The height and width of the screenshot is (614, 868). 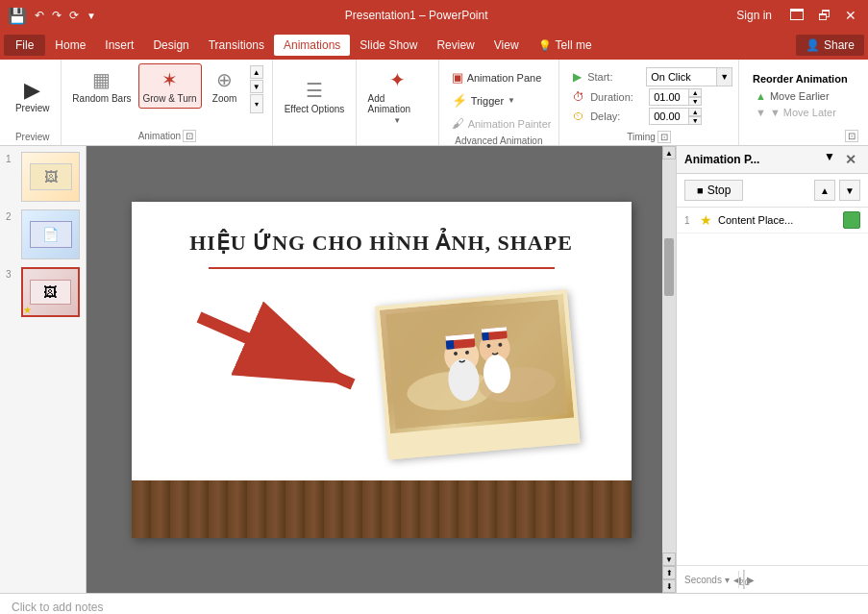 I want to click on thumb-bg-2: 📄, so click(x=50, y=234).